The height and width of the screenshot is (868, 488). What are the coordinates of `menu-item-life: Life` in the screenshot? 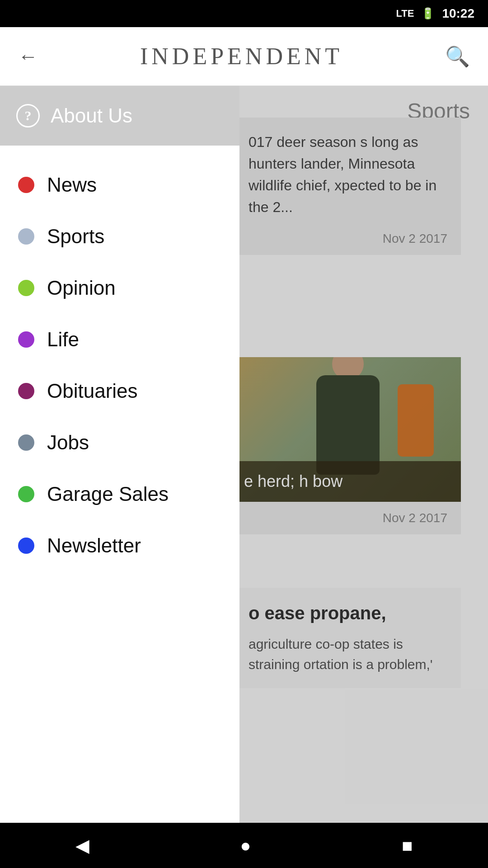 It's located at (120, 340).